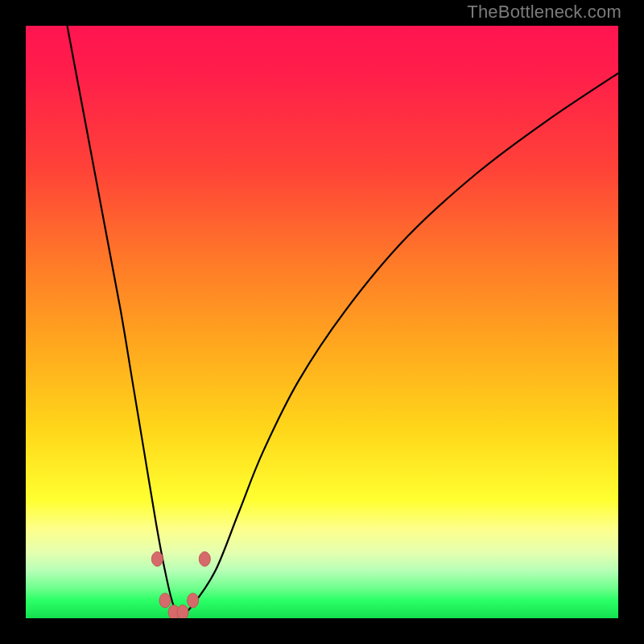 This screenshot has width=644, height=644. Describe the element at coordinates (544, 12) in the screenshot. I see `watermark-text: TheBottleneck.com` at that location.